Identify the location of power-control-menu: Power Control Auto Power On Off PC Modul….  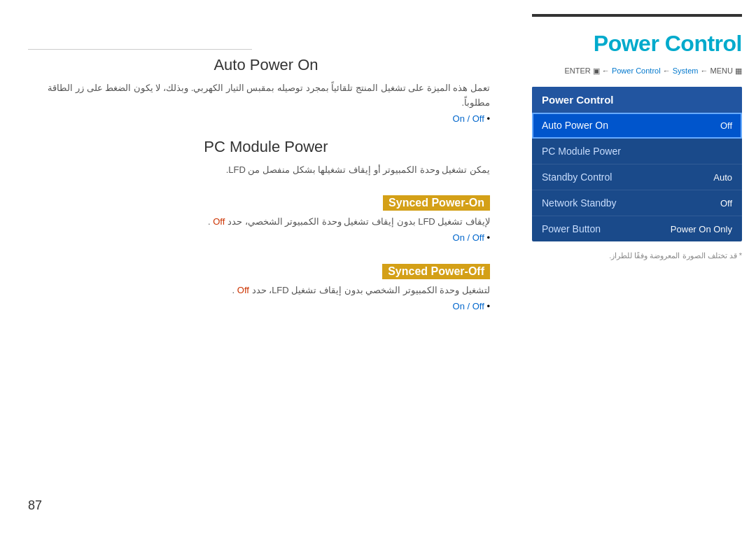
(637, 164).